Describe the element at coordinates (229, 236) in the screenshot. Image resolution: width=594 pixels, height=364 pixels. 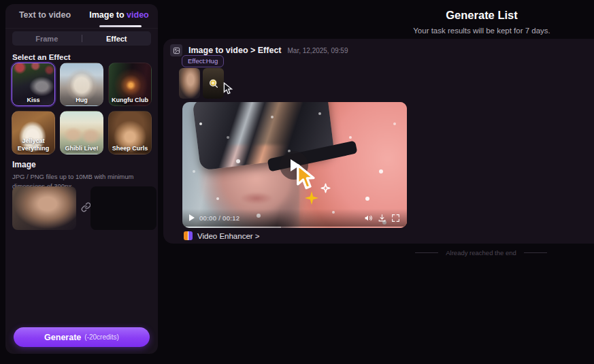
I see `video-enhancer-label: Video Enhancer >` at that location.